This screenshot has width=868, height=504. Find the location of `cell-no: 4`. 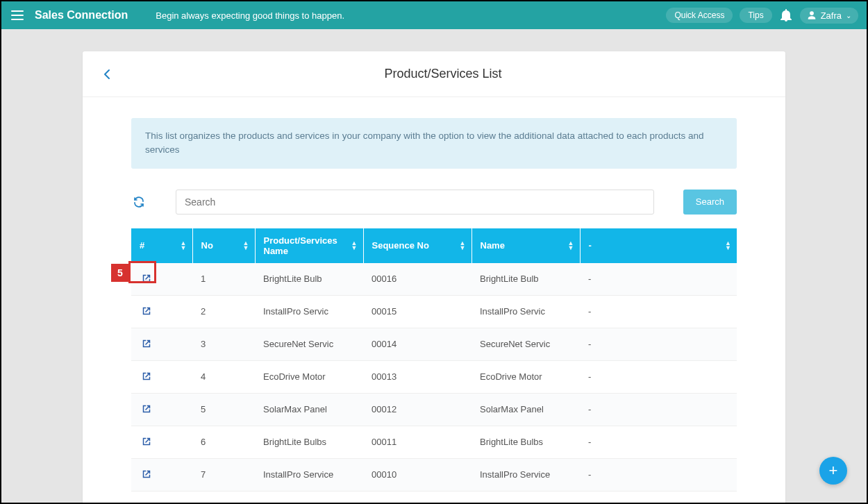

cell-no: 4 is located at coordinates (224, 376).